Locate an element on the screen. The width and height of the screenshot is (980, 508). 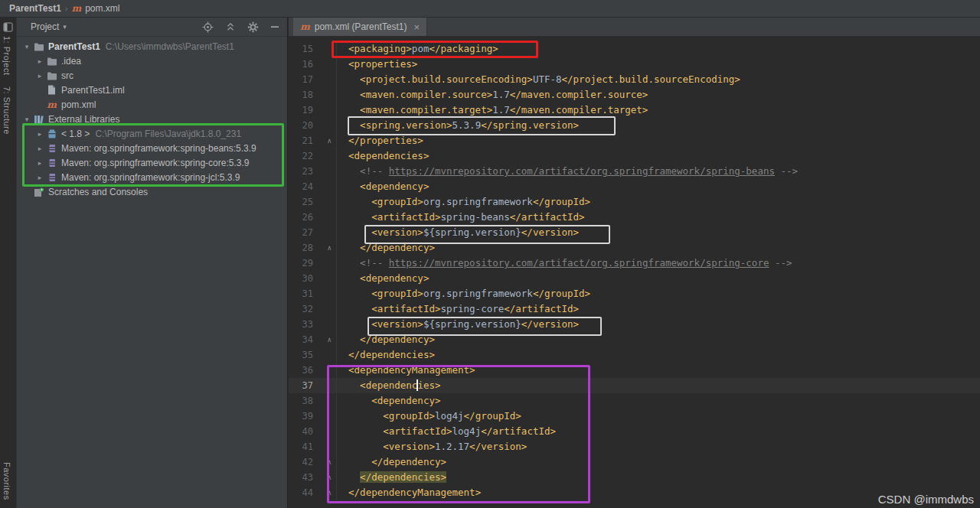
code-line-41: 41 <version>1.2.17</version> is located at coordinates (634, 447).